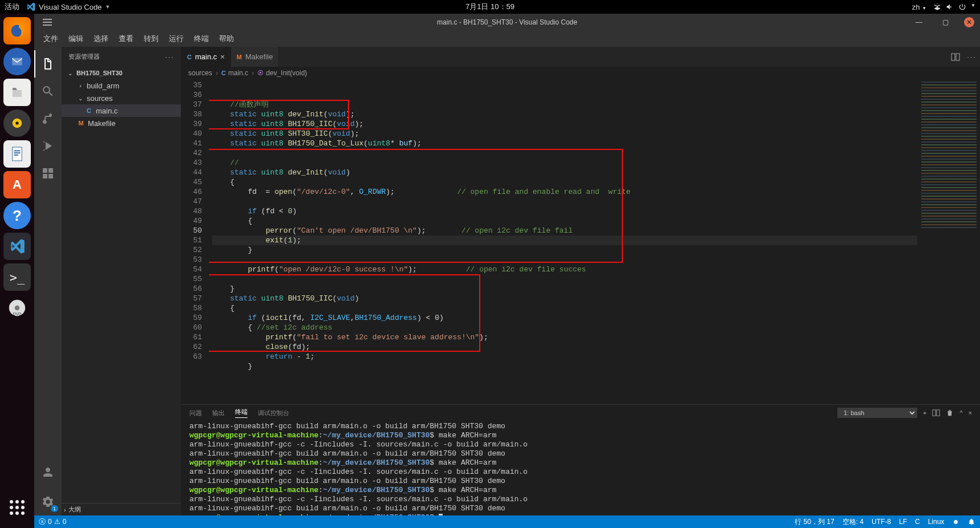 This screenshot has width=980, height=528. Describe the element at coordinates (282, 73) in the screenshot. I see `crumb-symbol: ⦿ dev_Init(void)` at that location.